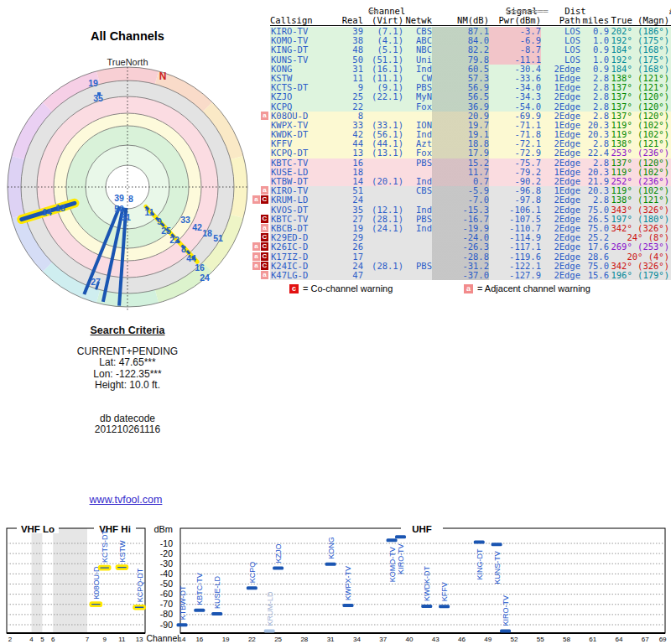 This screenshot has width=671, height=644. What do you see at coordinates (418, 50) in the screenshot?
I see `cell-netwk: NBC` at bounding box center [418, 50].